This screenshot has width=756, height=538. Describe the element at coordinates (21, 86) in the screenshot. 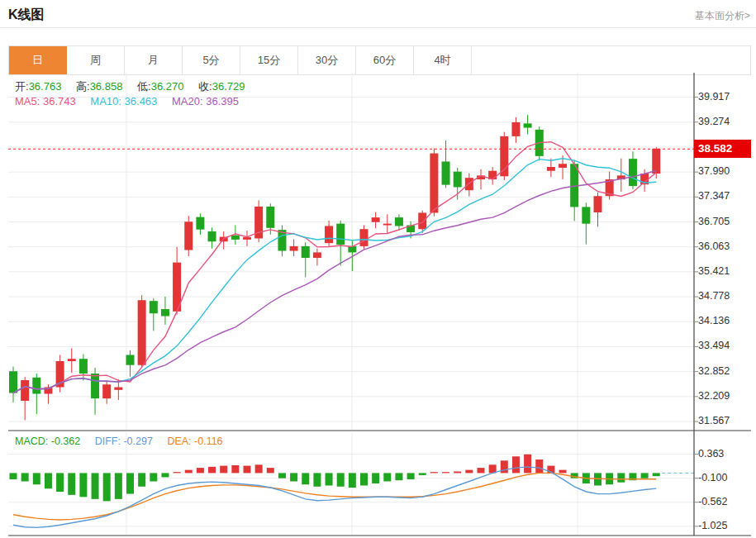

I see `open-label: 开:` at that location.